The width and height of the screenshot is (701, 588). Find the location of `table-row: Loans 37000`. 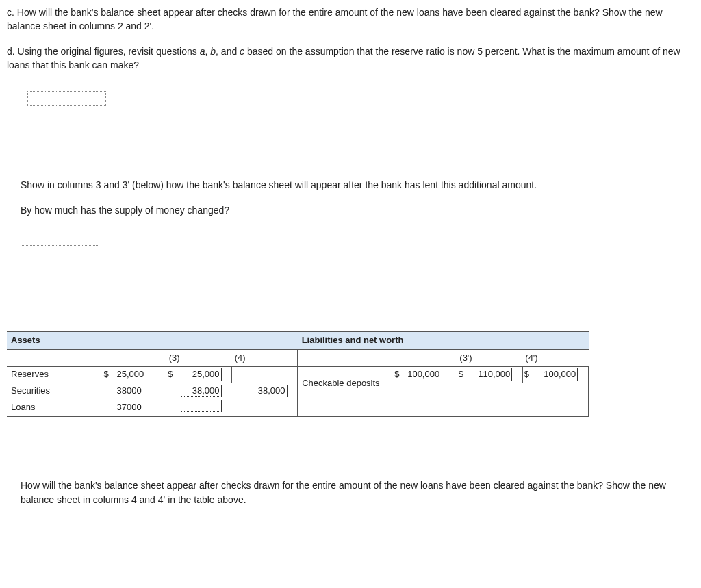

table-row: Loans 37000 is located at coordinates (298, 408).